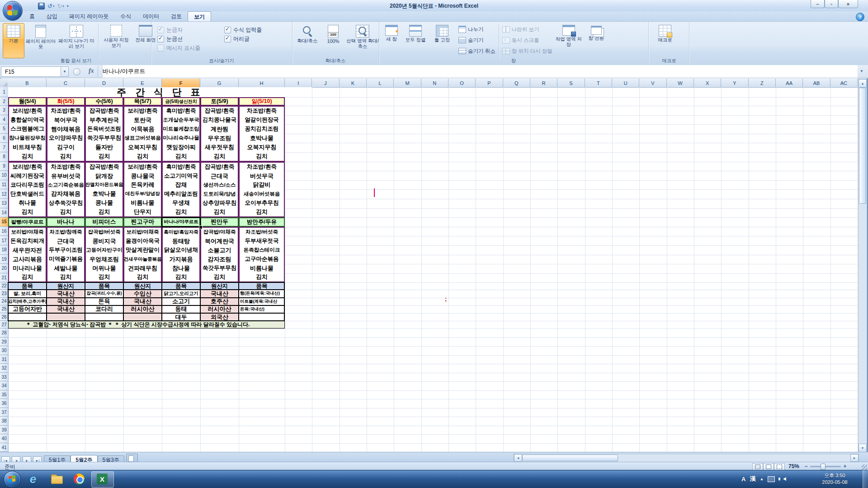  I want to click on row-header-4: 4, so click(5, 120).